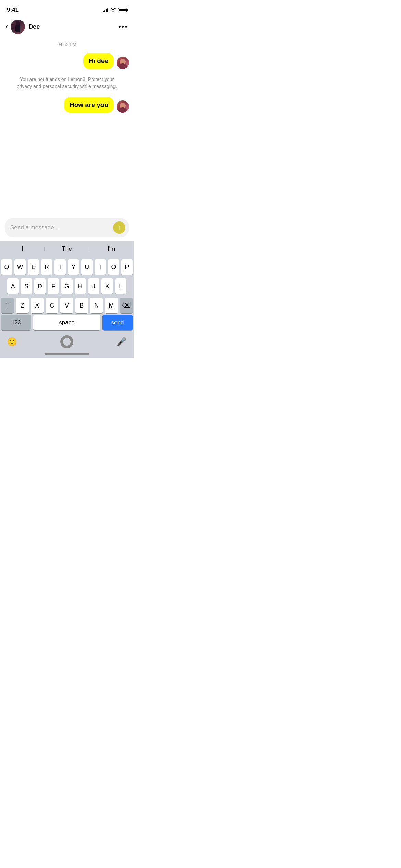 The height and width of the screenshot is (868, 401). I want to click on key-M: M, so click(111, 305).